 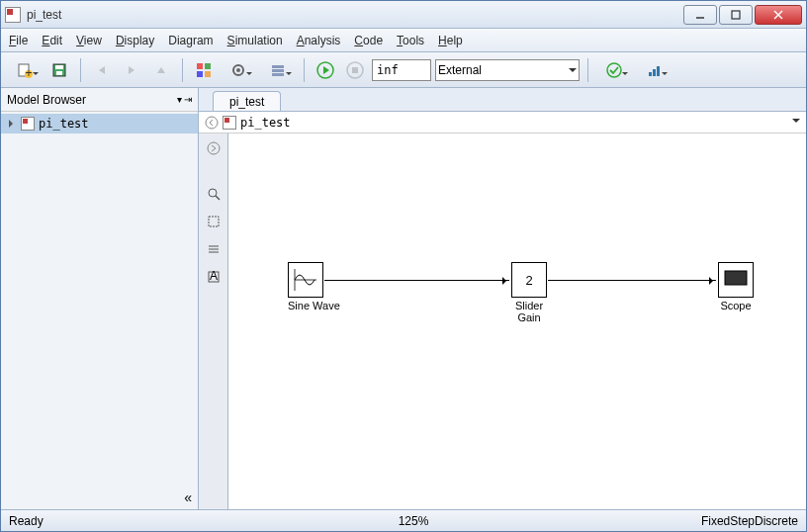 What do you see at coordinates (13, 15) in the screenshot?
I see `app-icon` at bounding box center [13, 15].